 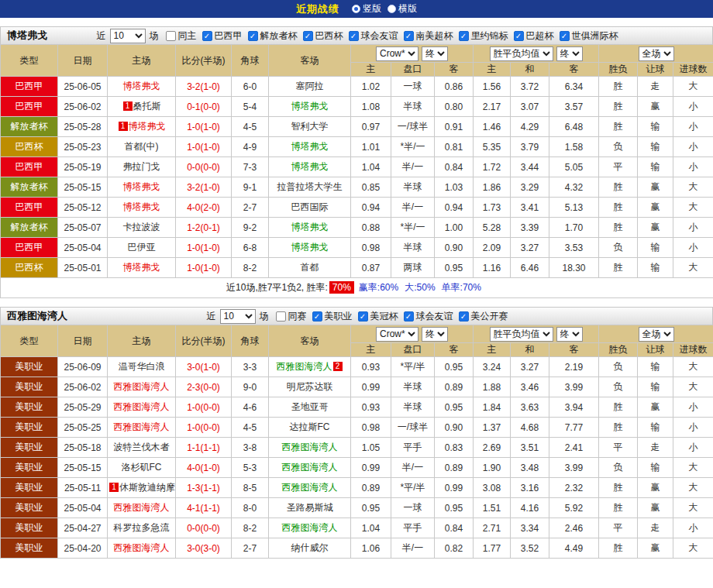 What do you see at coordinates (378, 316) in the screenshot?
I see `filter-option: ✓美冠杯` at bounding box center [378, 316].